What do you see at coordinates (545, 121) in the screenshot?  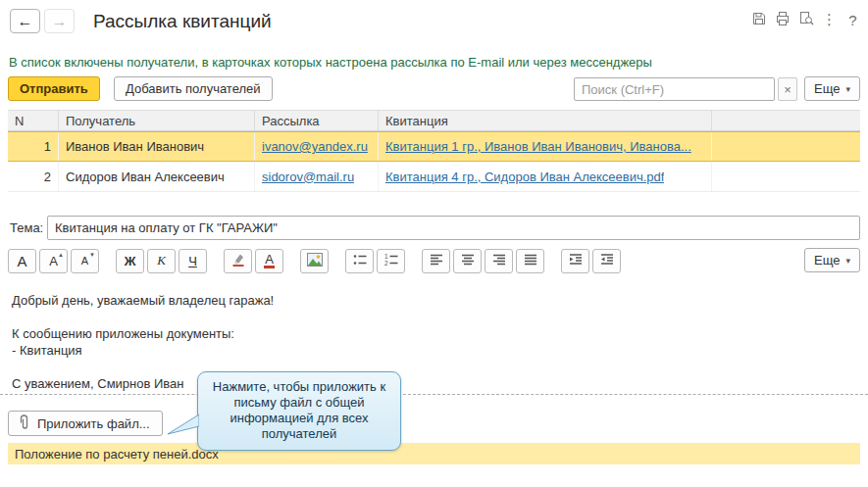 I see `column-header-receipt: Квитанция` at bounding box center [545, 121].